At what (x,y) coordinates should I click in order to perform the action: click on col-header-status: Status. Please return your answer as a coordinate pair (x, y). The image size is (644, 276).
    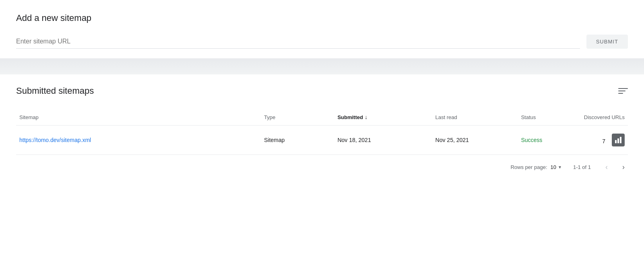
    Looking at the image, I should click on (548, 117).